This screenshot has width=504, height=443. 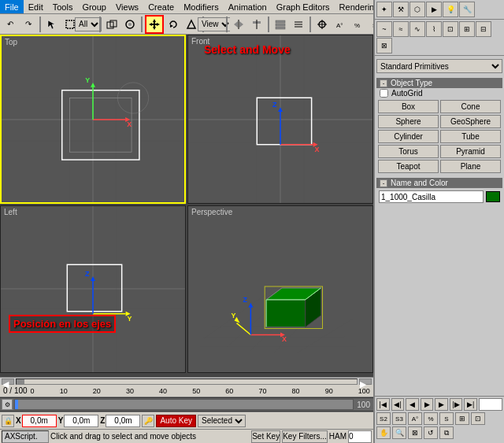 What do you see at coordinates (88, 24) in the screenshot?
I see `selection-filter-dropdown: All` at bounding box center [88, 24].